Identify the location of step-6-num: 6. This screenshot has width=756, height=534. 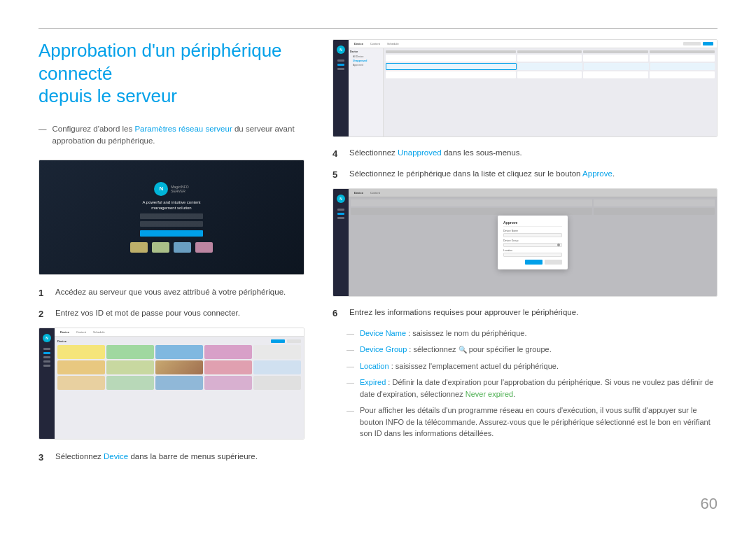
(337, 314).